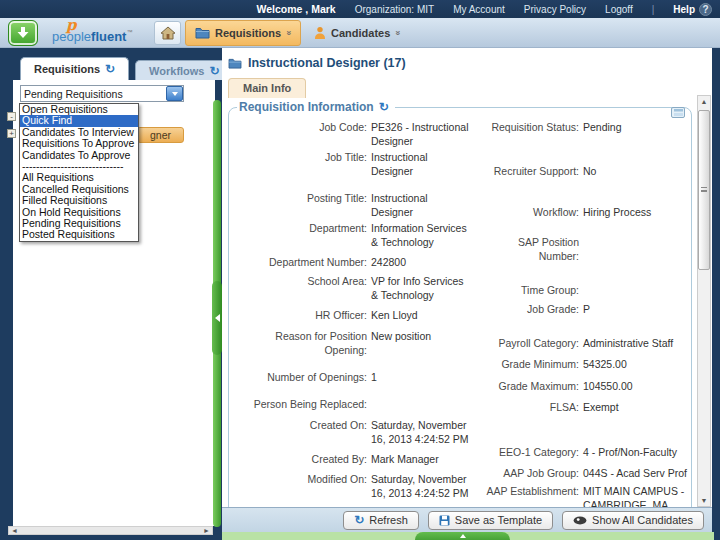 The height and width of the screenshot is (540, 720). What do you see at coordinates (704, 190) in the screenshot?
I see `scrollbar-thumb` at bounding box center [704, 190].